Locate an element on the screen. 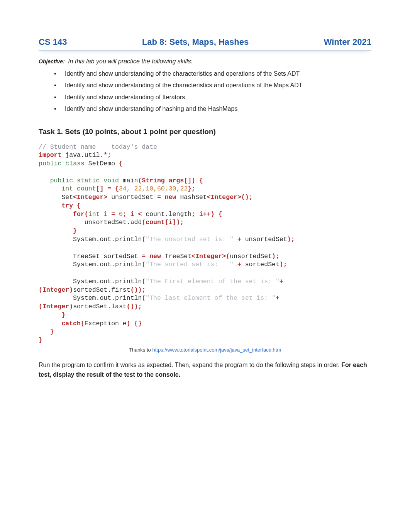  header-bar: CS 143 Lab 8: Sets, Maps, Hashes Winter … is located at coordinates (205, 43).